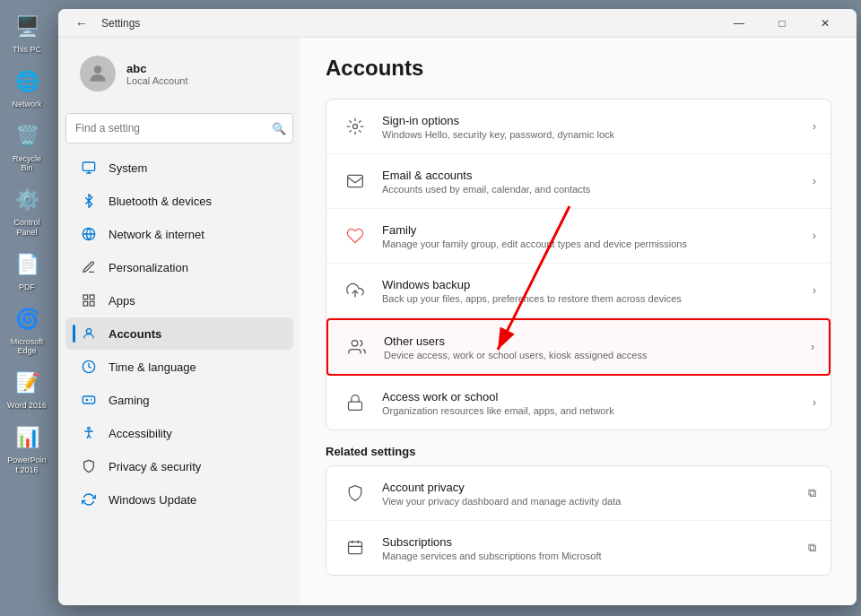  Describe the element at coordinates (27, 330) in the screenshot. I see `desktop-icon-edge: 🌀 Microsoft Edge` at that location.